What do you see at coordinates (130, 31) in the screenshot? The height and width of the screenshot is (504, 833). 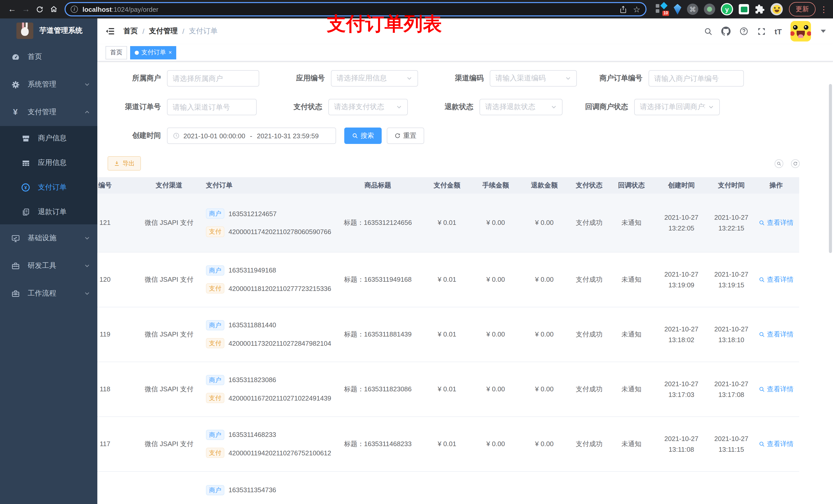 I see `breadcrumb-home: 首页` at bounding box center [130, 31].